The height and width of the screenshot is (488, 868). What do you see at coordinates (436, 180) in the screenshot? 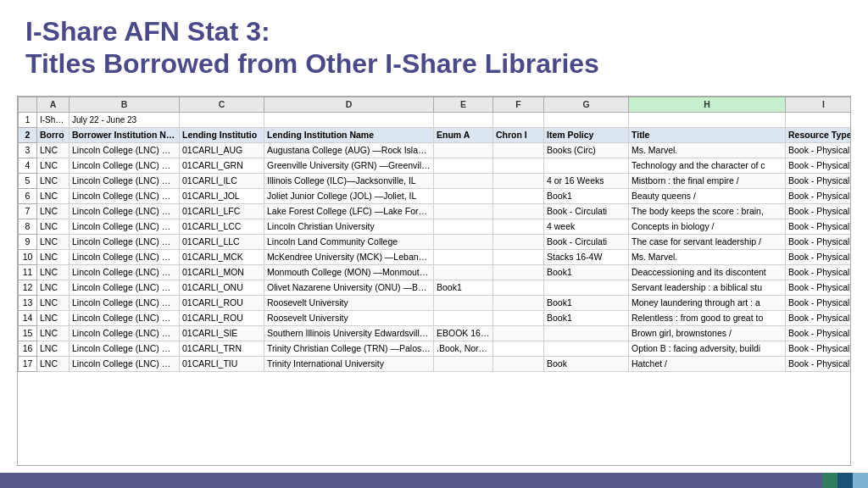
I see `table-row: 5LNCLincoln College (LNC) —Linc01CARLI_I…` at bounding box center [436, 180].